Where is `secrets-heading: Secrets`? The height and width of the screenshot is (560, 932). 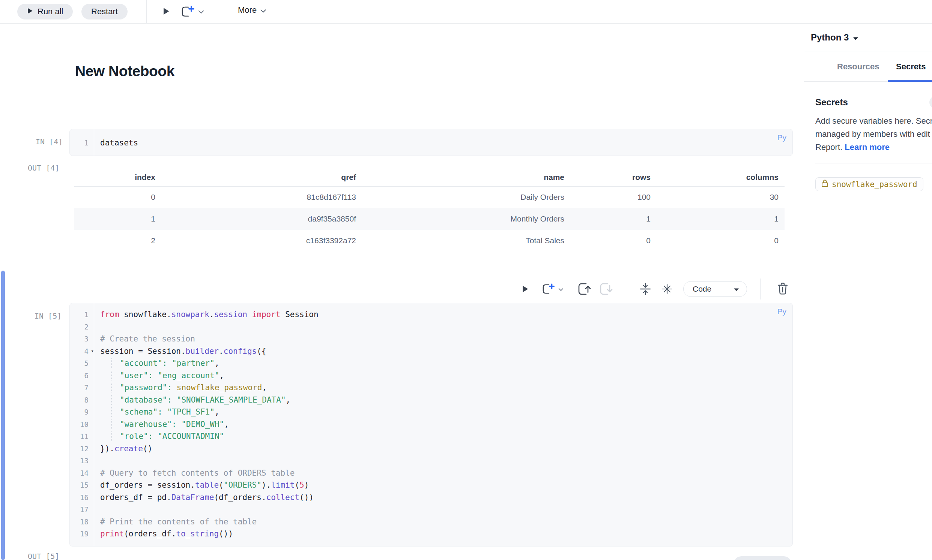
secrets-heading: Secrets is located at coordinates (832, 102).